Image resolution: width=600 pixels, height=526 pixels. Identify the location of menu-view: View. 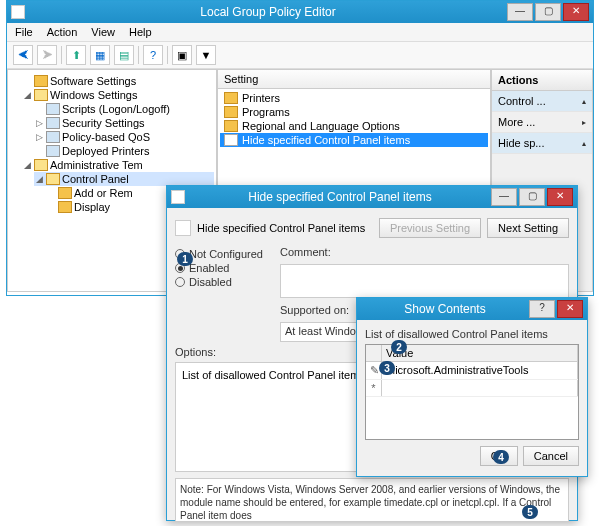
(103, 32).